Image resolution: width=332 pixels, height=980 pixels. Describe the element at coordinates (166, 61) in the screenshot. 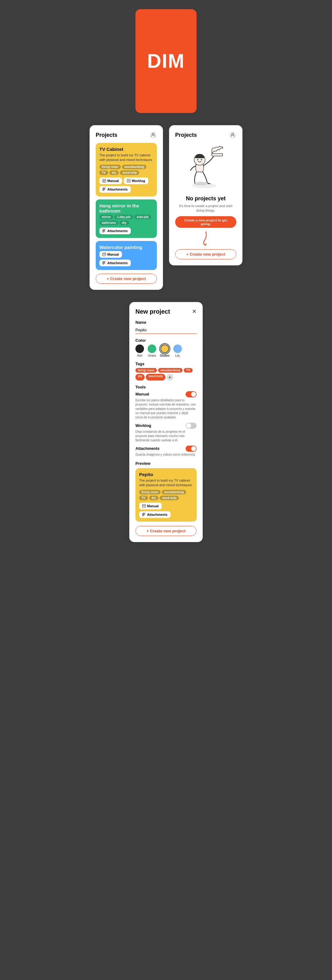

I see `dim-title: DIM` at that location.